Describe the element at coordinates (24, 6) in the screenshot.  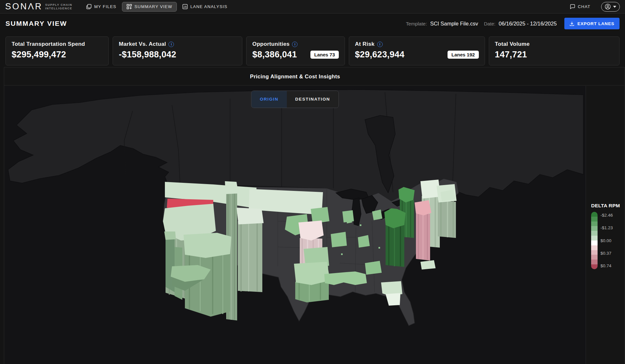
I see `logo-wordmark: SONΛR` at that location.